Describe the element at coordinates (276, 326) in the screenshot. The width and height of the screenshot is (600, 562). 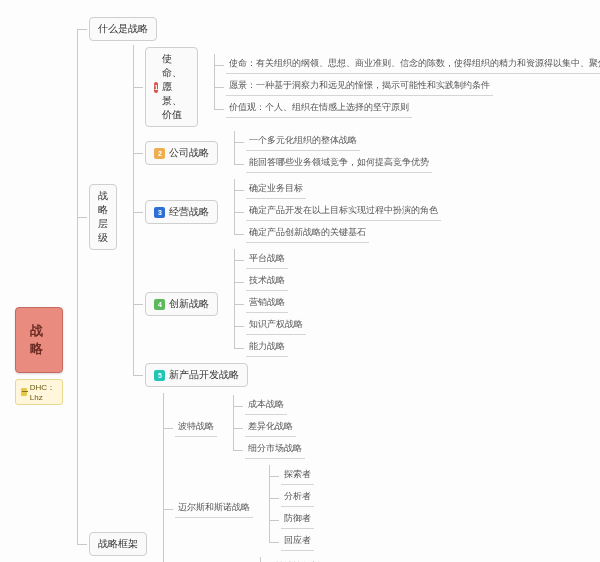
I see `leaf: 知识产权战略` at that location.